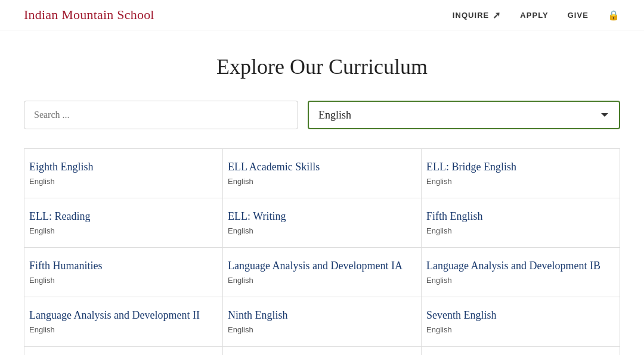  What do you see at coordinates (322, 115) in the screenshot?
I see `filter-row: English All Math Science History Arts` at bounding box center [322, 115].